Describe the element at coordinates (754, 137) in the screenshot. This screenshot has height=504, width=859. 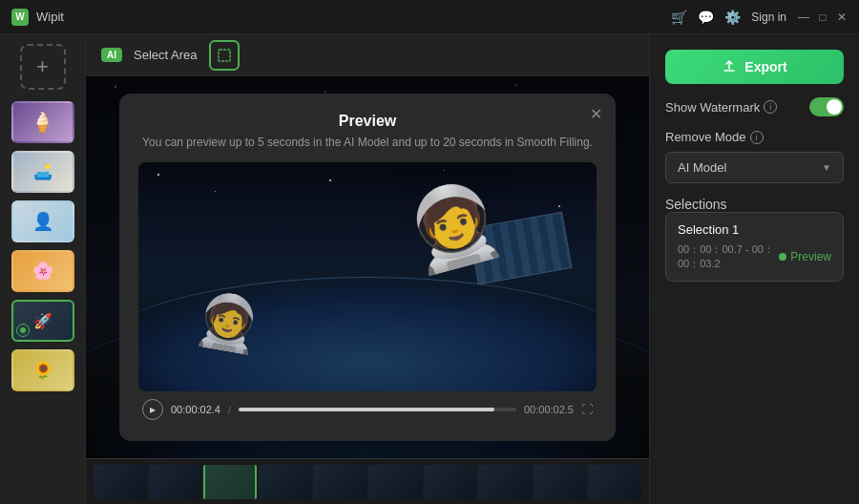
I see `remove-mode-label-row: Remove Mode i` at that location.